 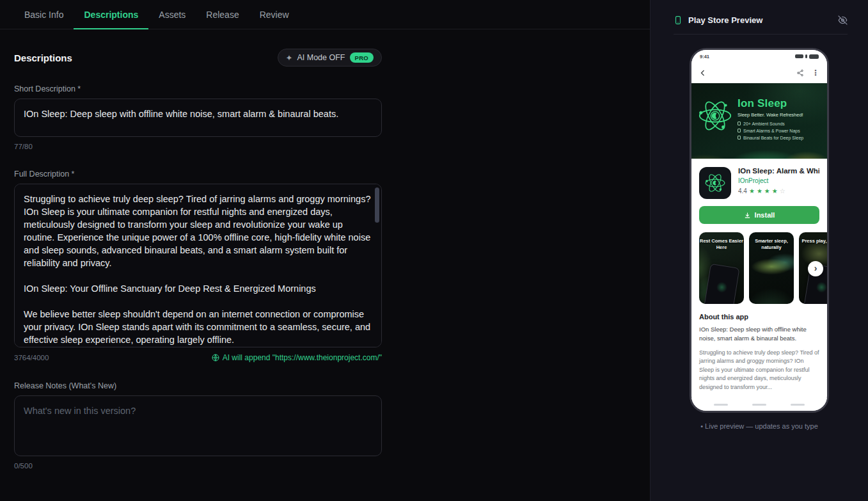 I want to click on preview-panel-header: Play Store Preview, so click(x=761, y=25).